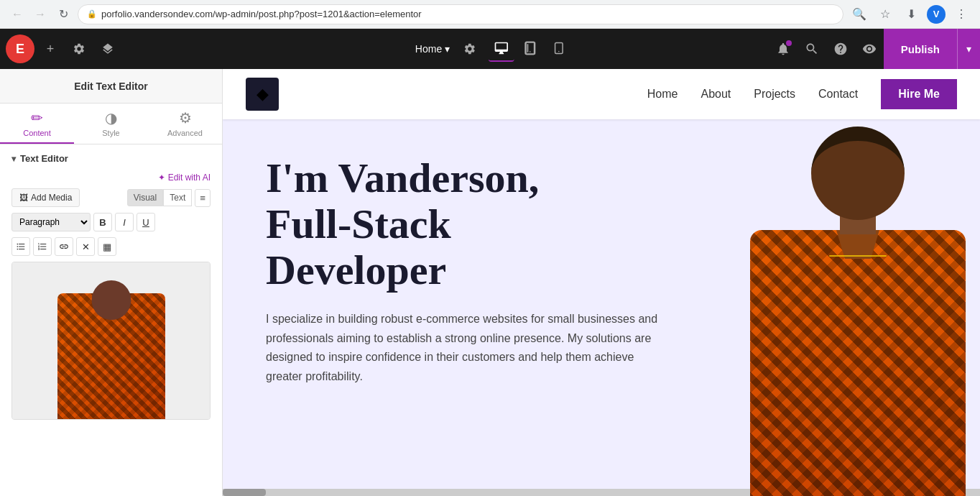  I want to click on format-row: Paragraph Heading 1 Heading 2 Heading 3 …, so click(111, 222).